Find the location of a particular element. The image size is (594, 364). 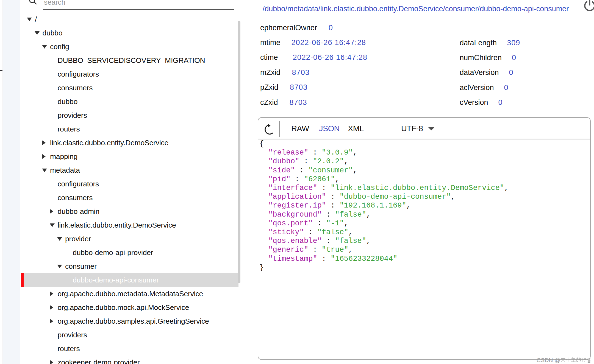

tree-node-label: zookeeper-demo-provider is located at coordinates (99, 361).